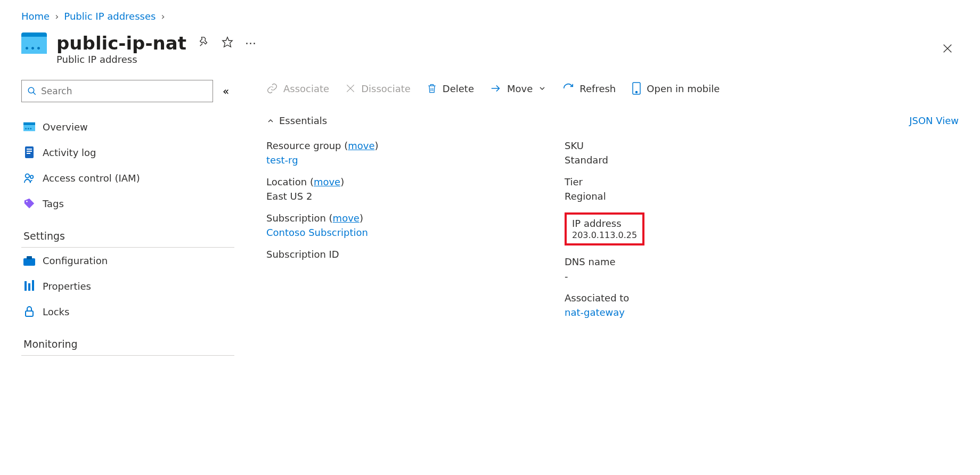  Describe the element at coordinates (128, 286) in the screenshot. I see `sidebar-item-properties: Properties` at that location.